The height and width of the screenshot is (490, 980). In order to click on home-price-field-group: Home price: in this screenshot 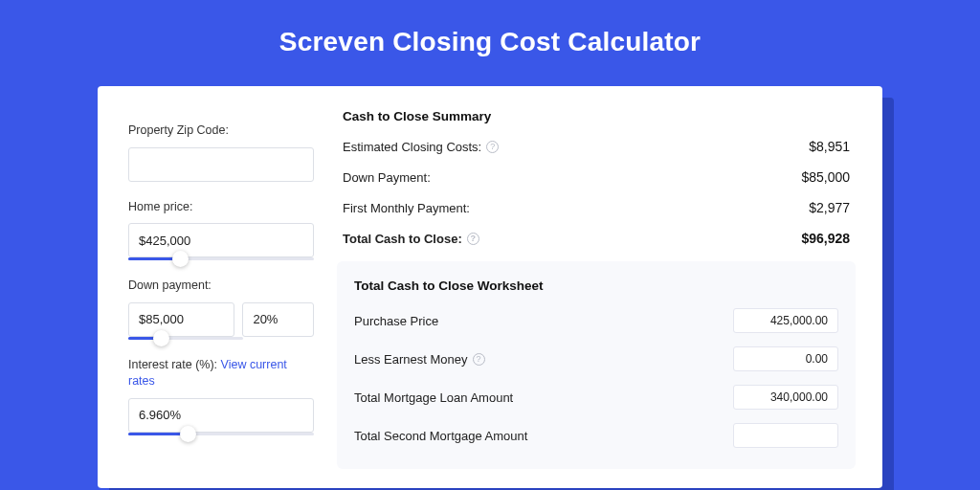, I will do `click(221, 230)`.